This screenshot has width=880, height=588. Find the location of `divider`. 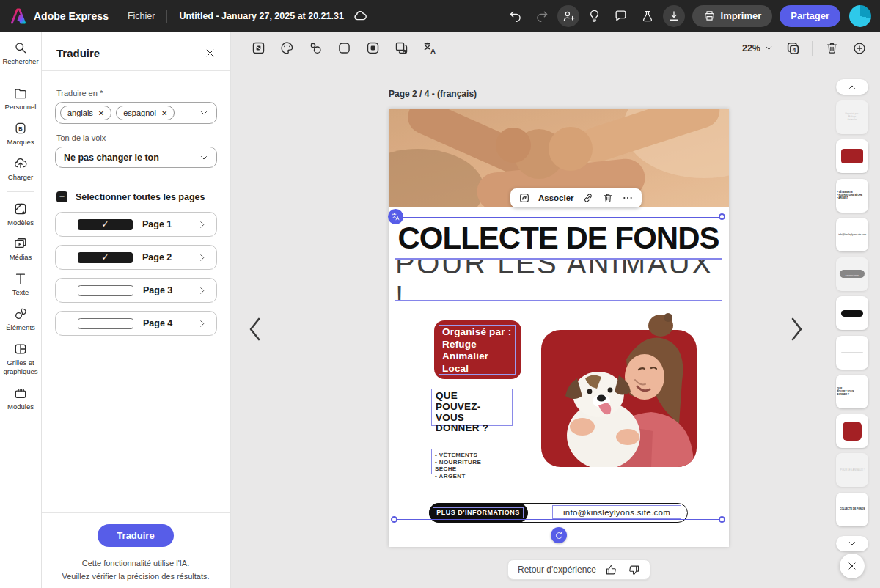

divider is located at coordinates (21, 76).